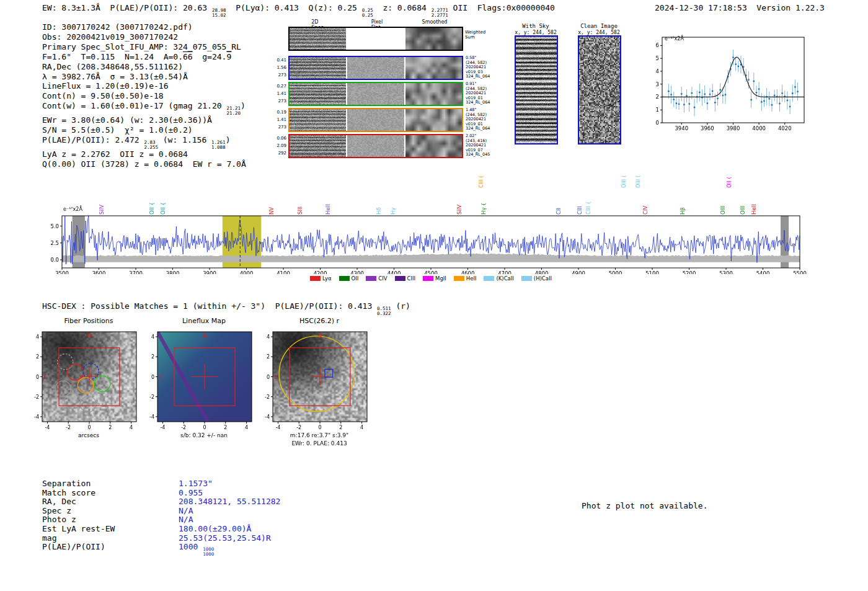 The height and width of the screenshot is (591, 868). Describe the element at coordinates (110, 37) in the screenshot. I see `text-segment: Obs: 20200421v019_3007170242` at that location.